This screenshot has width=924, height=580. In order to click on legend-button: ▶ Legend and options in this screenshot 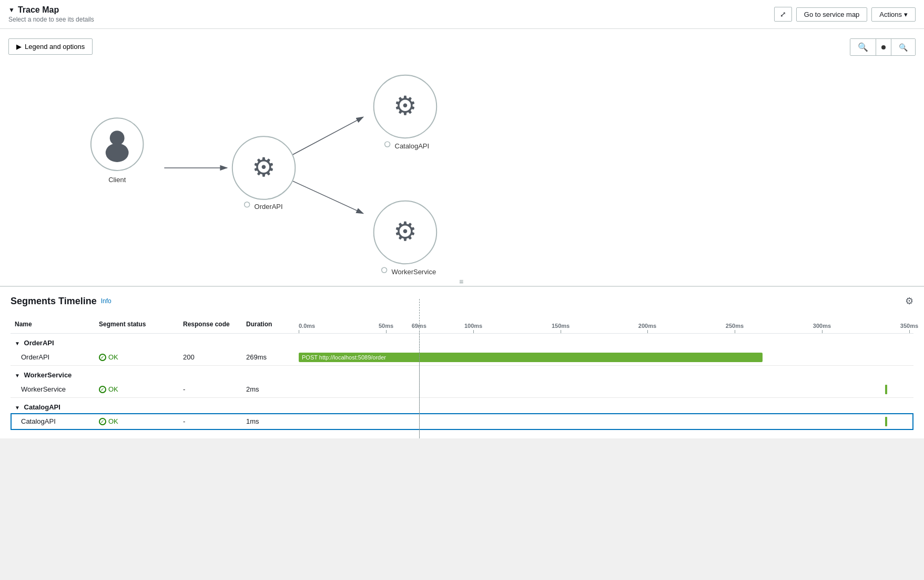, I will do `click(50, 46)`.